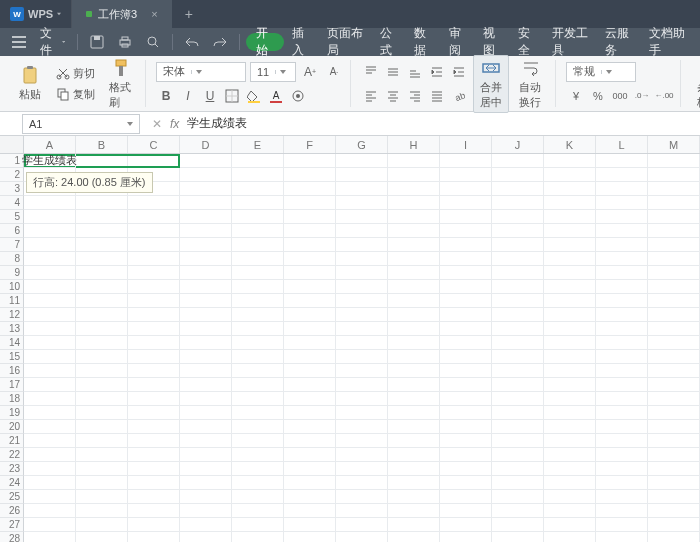 This screenshot has height=542, width=700. Describe the element at coordinates (273, 72) in the screenshot. I see `font-size-combo: 11` at that location.